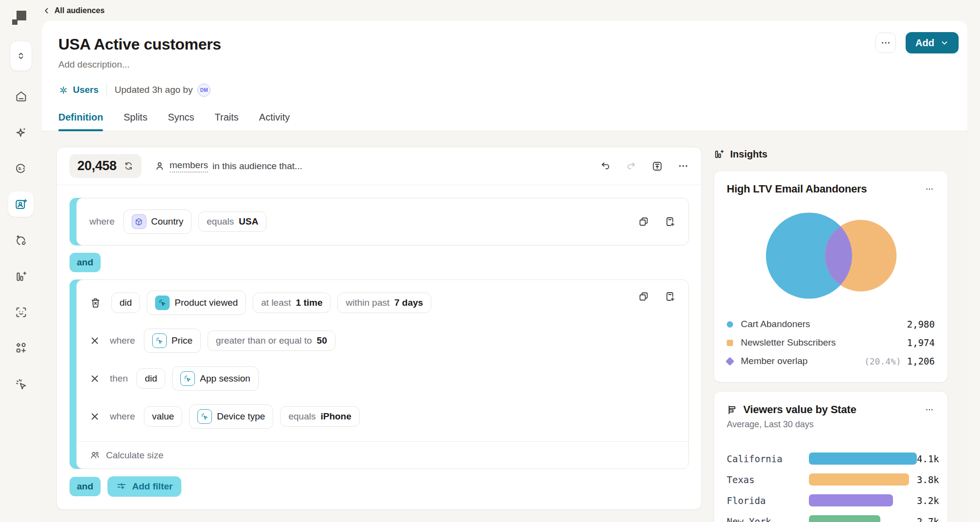 The height and width of the screenshot is (522, 980). I want to click on save-template-icon, so click(657, 166).